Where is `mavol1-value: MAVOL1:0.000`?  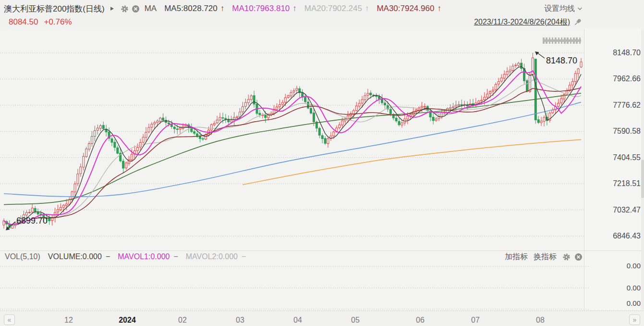 mavol1-value: MAVOL1:0.000 is located at coordinates (144, 257).